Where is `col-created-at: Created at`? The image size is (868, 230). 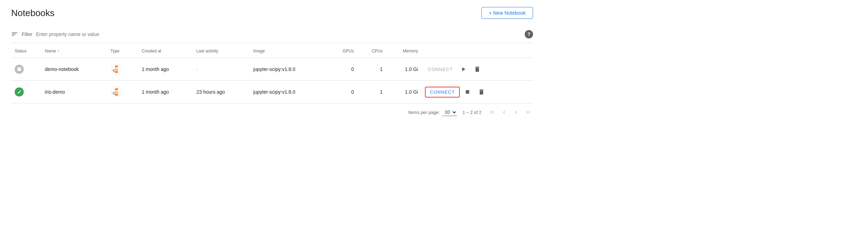
col-created-at: Created at is located at coordinates (165, 51).